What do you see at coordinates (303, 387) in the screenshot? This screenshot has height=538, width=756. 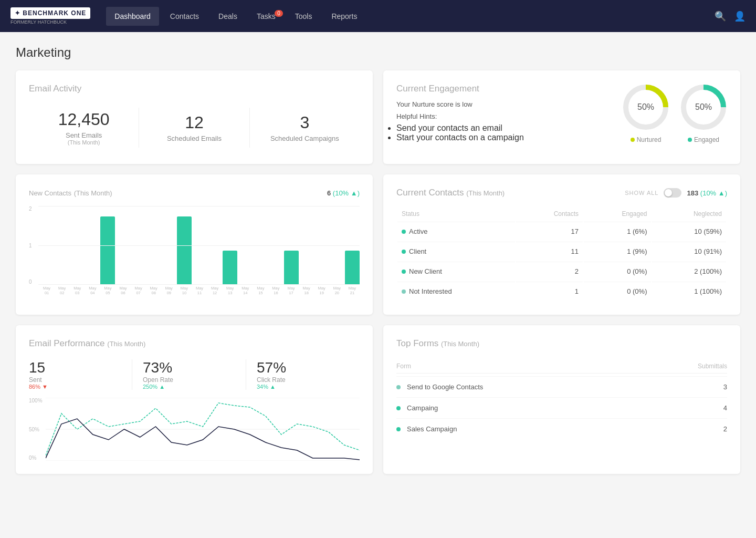 I see `ep-click-change: 34% ▲` at bounding box center [303, 387].